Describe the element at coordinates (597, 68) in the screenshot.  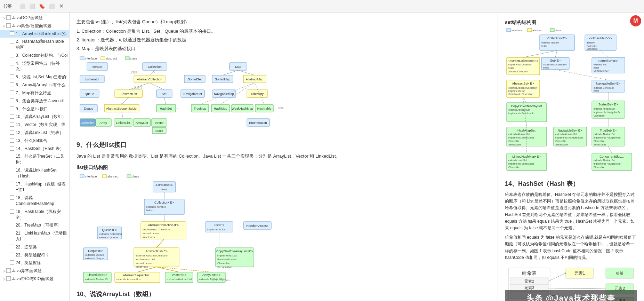
I see `svg-text: fields` at that location.